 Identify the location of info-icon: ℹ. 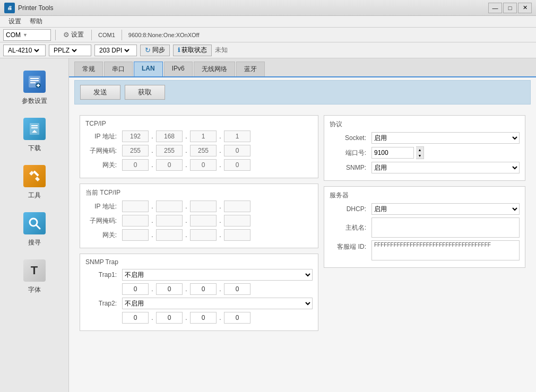
(179, 50).